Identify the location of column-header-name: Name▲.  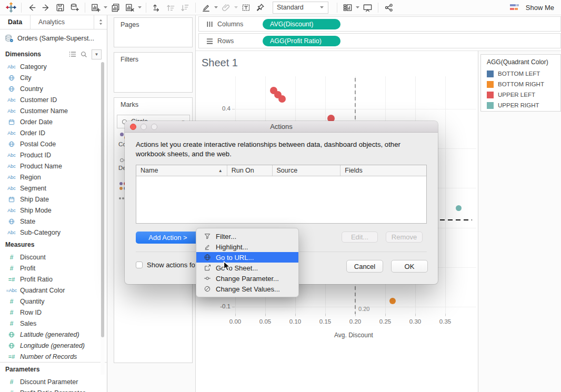
(182, 170).